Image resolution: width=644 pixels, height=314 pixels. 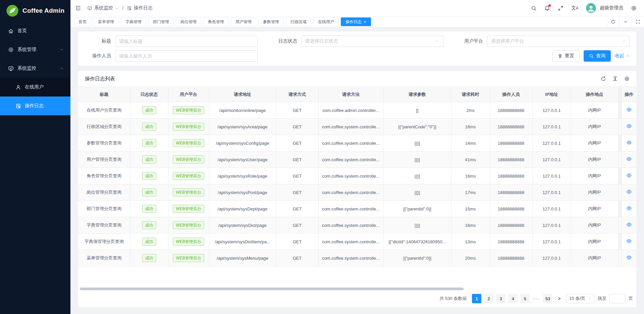 I want to click on status-field-label: 日志状态, so click(x=286, y=41).